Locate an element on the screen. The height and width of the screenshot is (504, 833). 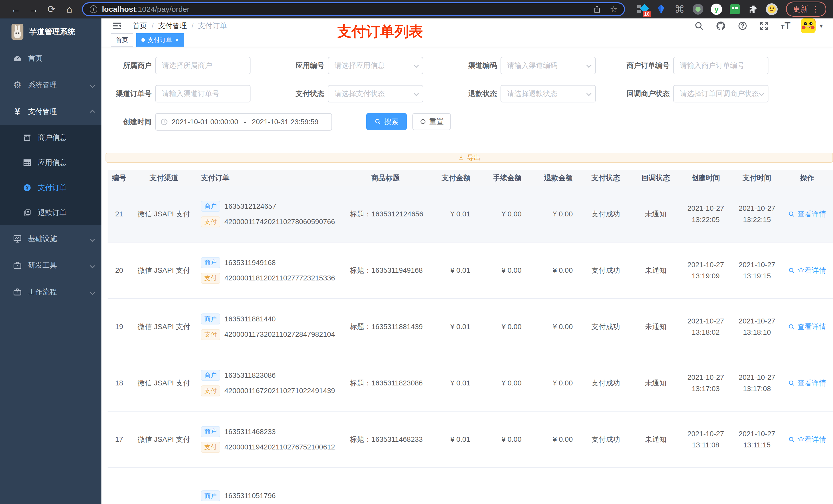
sidebar-item-refund-order: 退款订单 is located at coordinates (51, 213).